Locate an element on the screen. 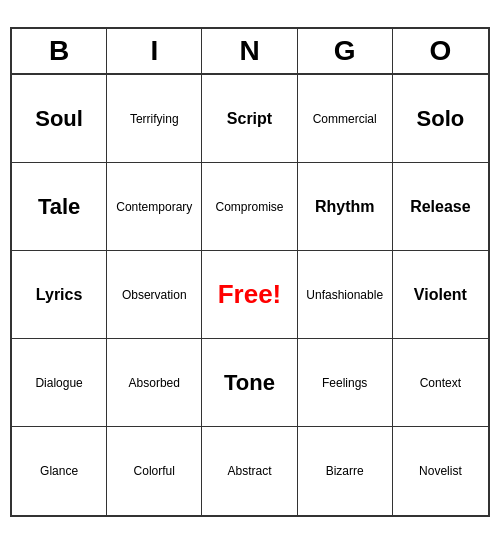 Image resolution: width=500 pixels, height=544 pixels. bingo-cell: Unfashionable is located at coordinates (346, 295).